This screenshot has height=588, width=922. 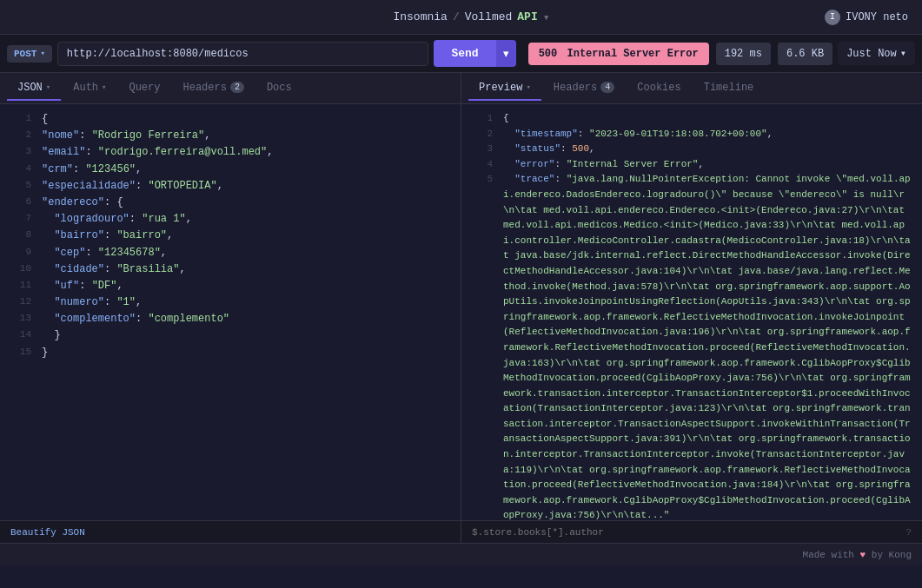 What do you see at coordinates (547, 17) in the screenshot?
I see `project-dropdown-icon: ▾` at bounding box center [547, 17].